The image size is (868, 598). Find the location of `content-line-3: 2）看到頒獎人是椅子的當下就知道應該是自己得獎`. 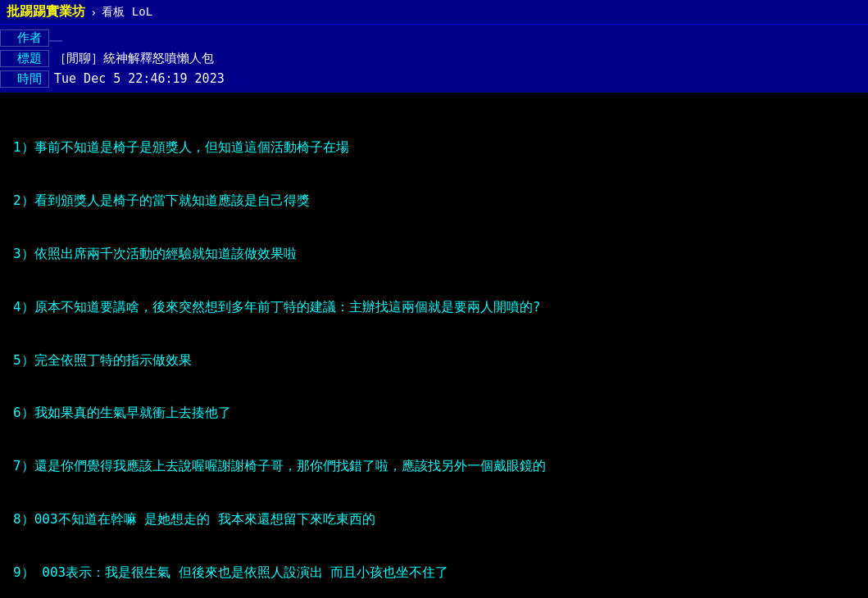

content-line-3: 2）看到頒獎人是椅子的當下就知道應該是自己得獎 is located at coordinates (434, 201).